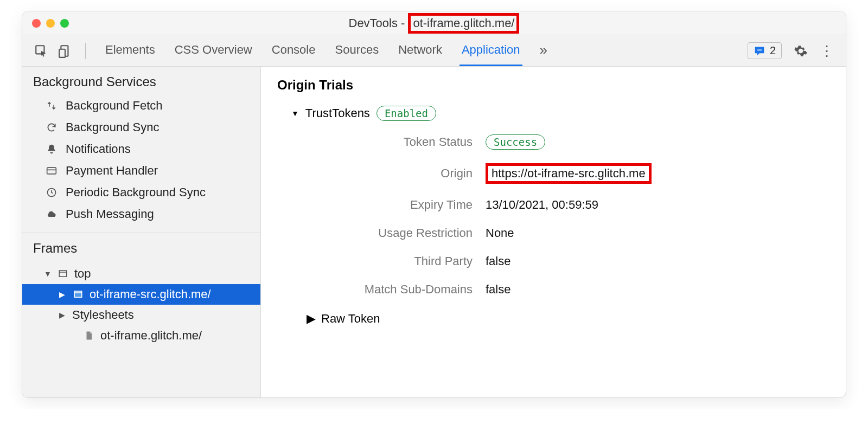 The image size is (868, 437). I want to click on token-status-badge: Success, so click(515, 142).